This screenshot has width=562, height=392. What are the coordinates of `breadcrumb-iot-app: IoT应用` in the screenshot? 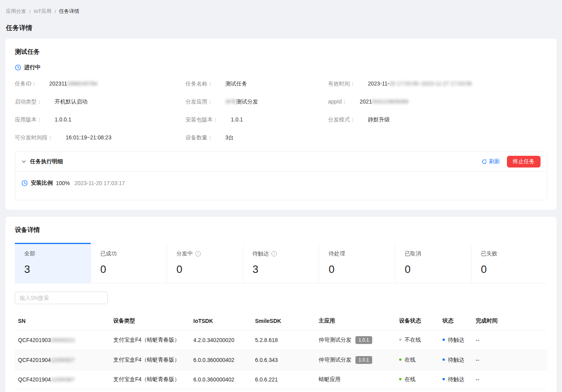 It's located at (43, 11).